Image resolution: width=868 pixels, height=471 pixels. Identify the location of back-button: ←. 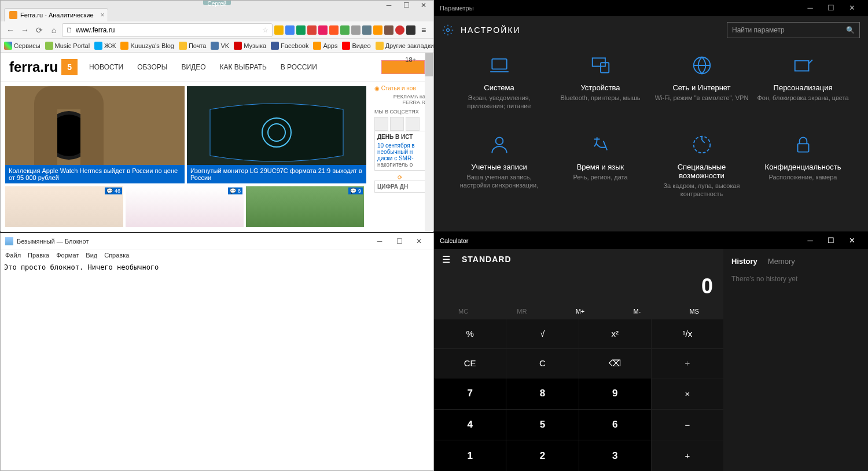
(10, 30).